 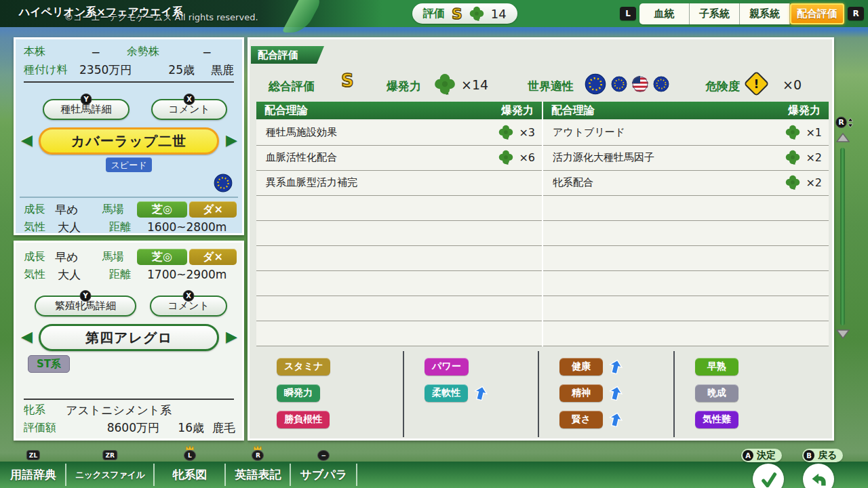 I want to click on menu-item-nicks-file: ZR ニックスファイル, so click(x=110, y=474).